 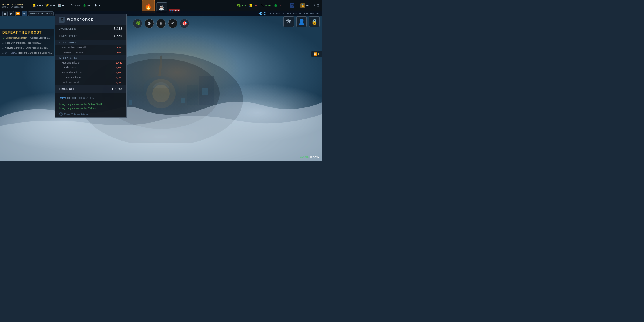 What do you see at coordinates (61, 6) in the screenshot?
I see `health-resource: 🏥 0` at bounding box center [61, 6].